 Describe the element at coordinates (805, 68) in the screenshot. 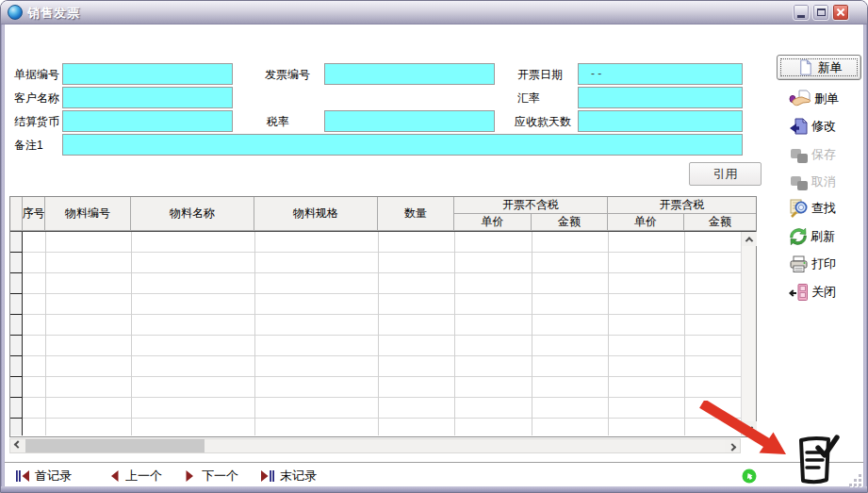

I see `new-doc-icon` at that location.